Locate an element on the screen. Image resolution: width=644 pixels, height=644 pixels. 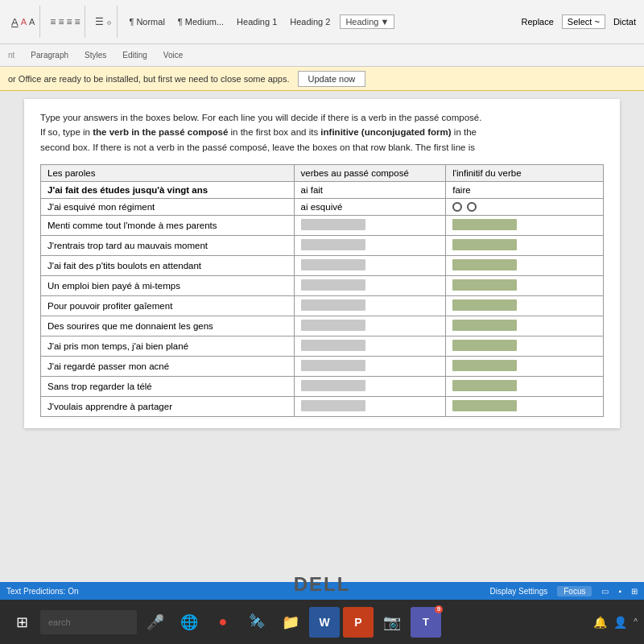
update-now-button: Update now is located at coordinates (332, 79).